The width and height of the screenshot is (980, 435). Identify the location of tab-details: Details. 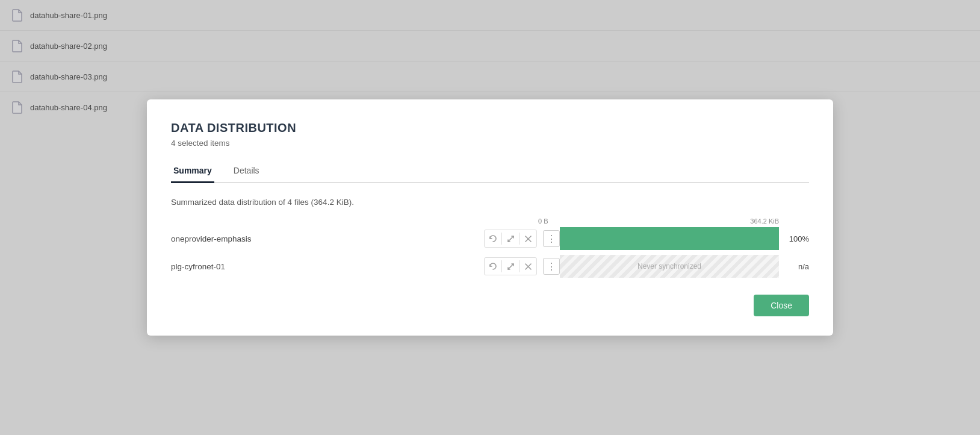
(247, 172).